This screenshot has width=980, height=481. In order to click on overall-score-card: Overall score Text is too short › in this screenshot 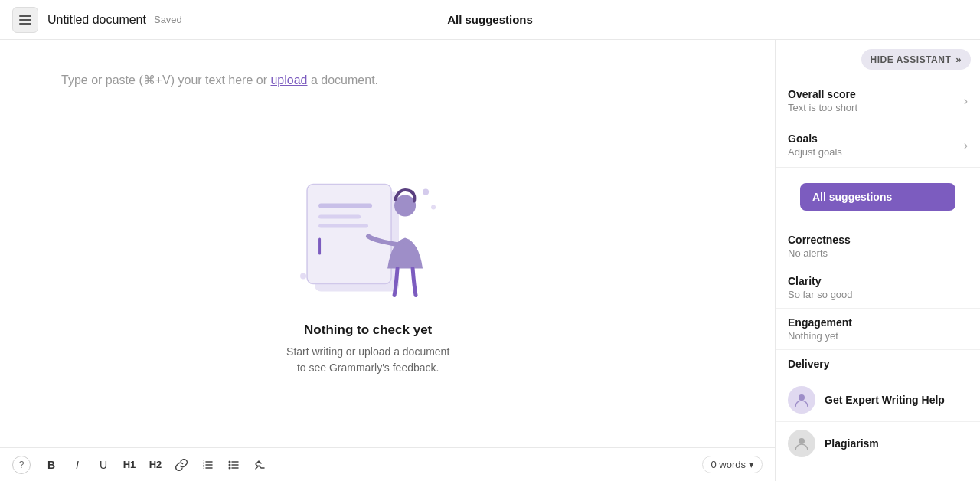, I will do `click(877, 101)`.